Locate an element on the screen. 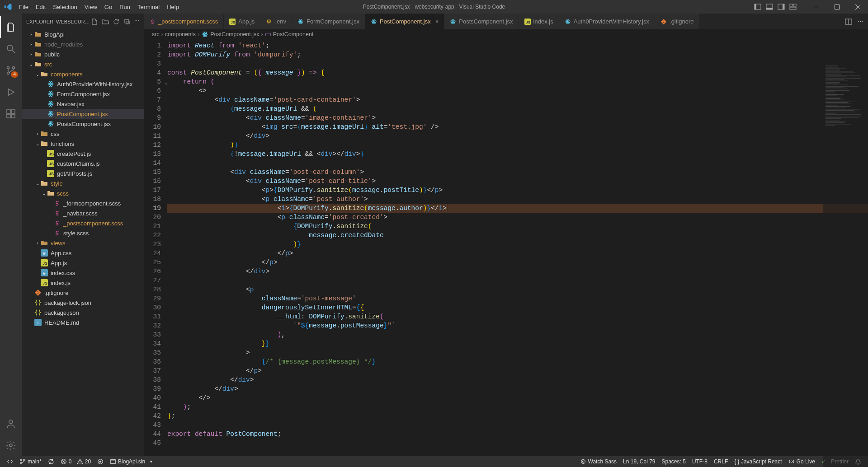 This screenshot has width=868, height=467. file-tree-item: package-lock.json is located at coordinates (83, 303).